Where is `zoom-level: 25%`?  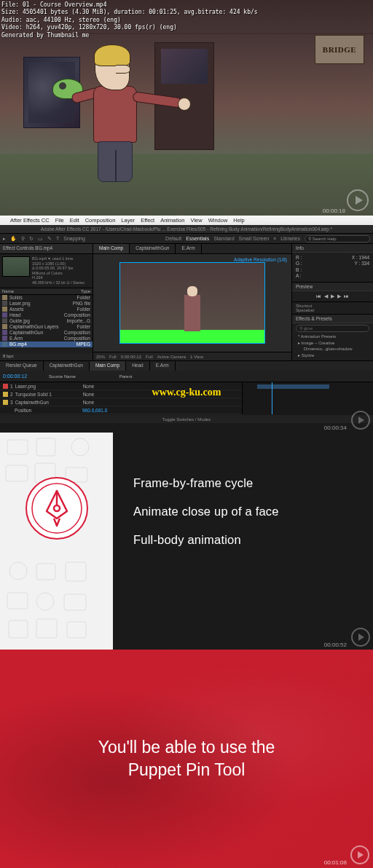
zoom-level: 25% is located at coordinates (101, 357).